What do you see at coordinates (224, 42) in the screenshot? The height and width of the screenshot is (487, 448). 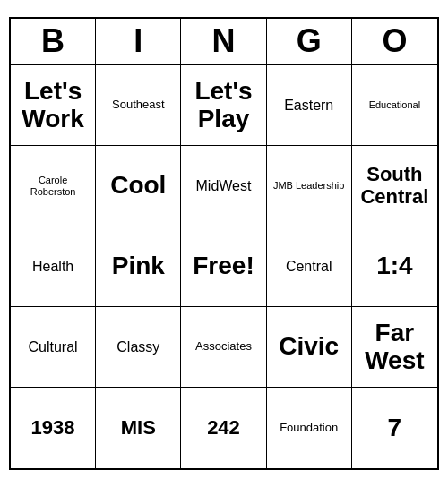 I see `bingo-header: BINGO` at bounding box center [224, 42].